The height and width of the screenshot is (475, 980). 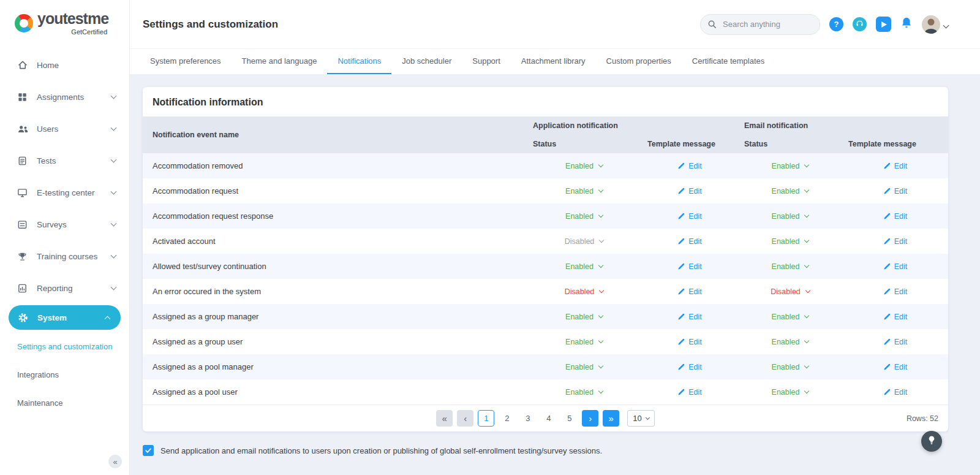 I want to click on tab-support: Support, so click(x=486, y=61).